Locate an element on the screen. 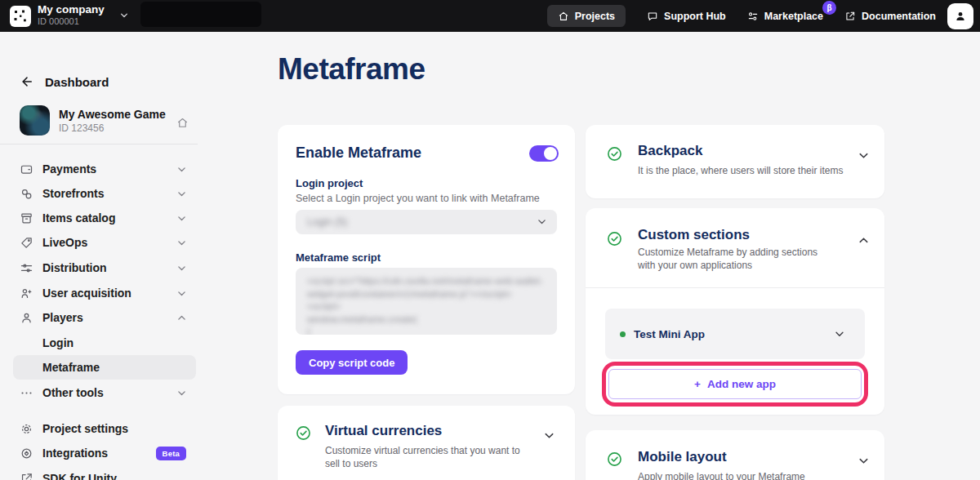  page-title: Metaframe is located at coordinates (351, 69).